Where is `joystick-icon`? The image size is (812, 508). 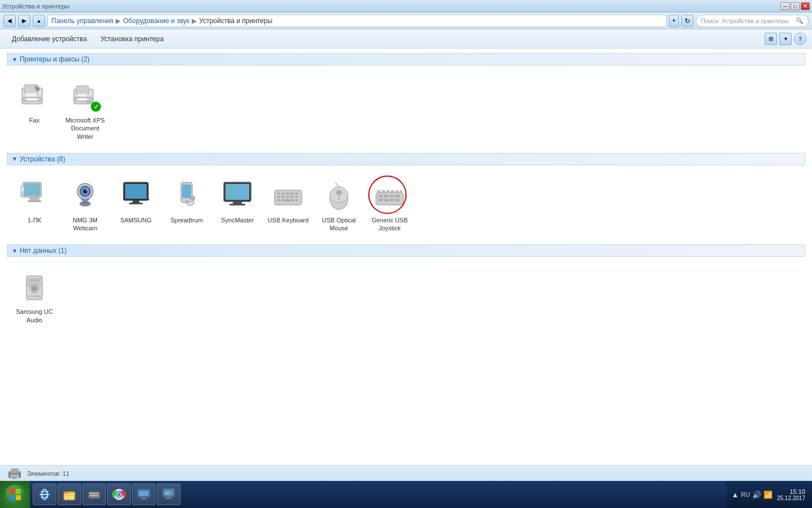
joystick-icon is located at coordinates (390, 196).